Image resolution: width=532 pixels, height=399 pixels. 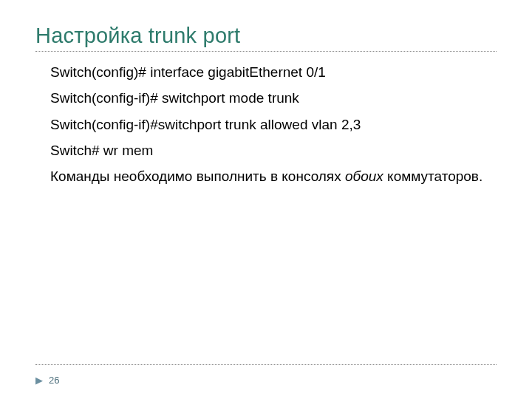 What do you see at coordinates (47, 380) in the screenshot?
I see `slide-footer: ▶ 26` at bounding box center [47, 380].